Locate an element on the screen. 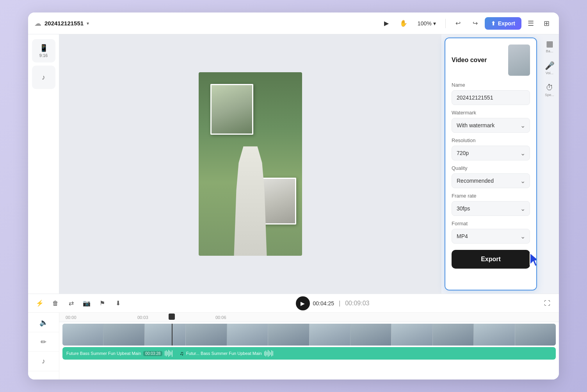  split-view-button: ⊞ is located at coordinates (546, 23).